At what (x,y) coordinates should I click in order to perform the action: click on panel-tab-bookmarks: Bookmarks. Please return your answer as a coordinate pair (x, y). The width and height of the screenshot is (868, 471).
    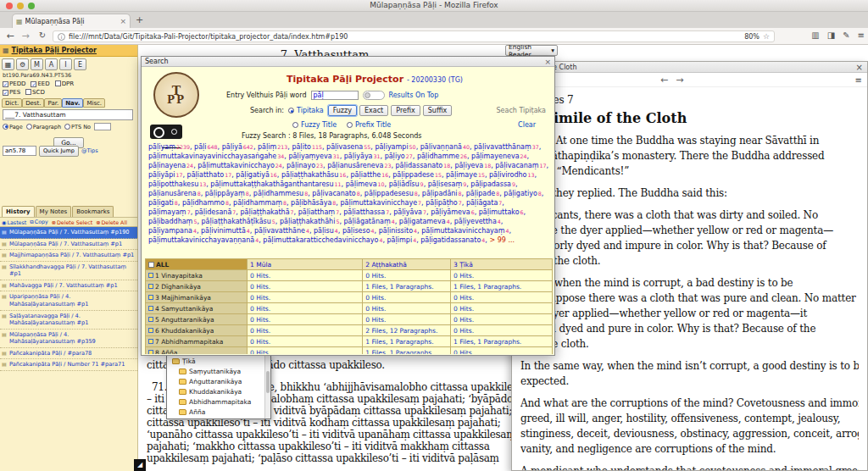
    Looking at the image, I should click on (93, 212).